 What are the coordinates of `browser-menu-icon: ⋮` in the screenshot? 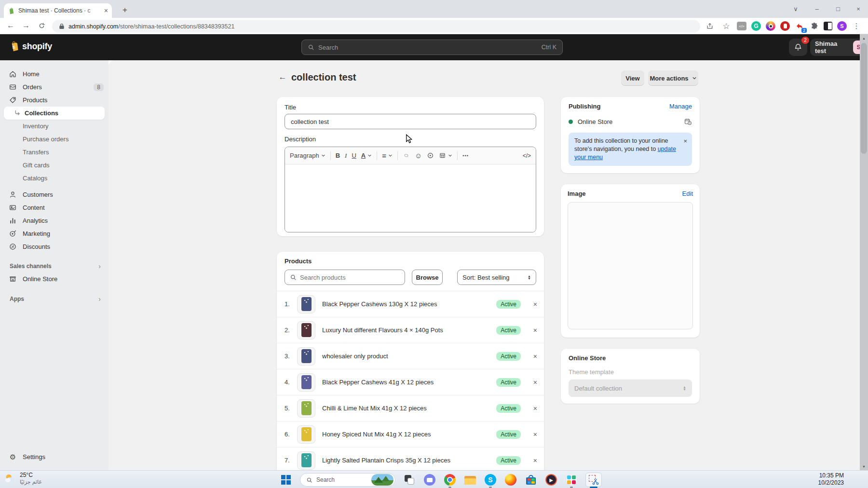 It's located at (856, 26).